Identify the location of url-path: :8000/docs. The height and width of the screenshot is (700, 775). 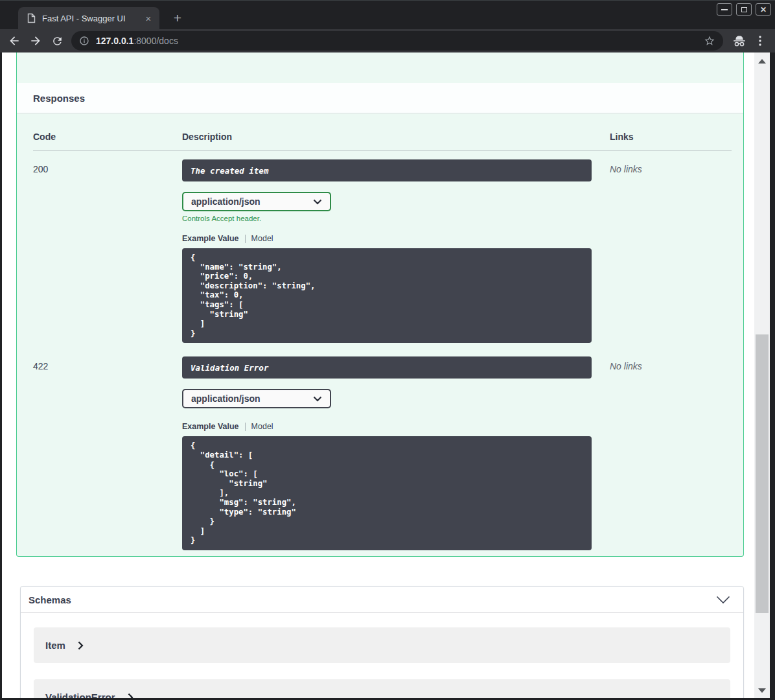
(156, 41).